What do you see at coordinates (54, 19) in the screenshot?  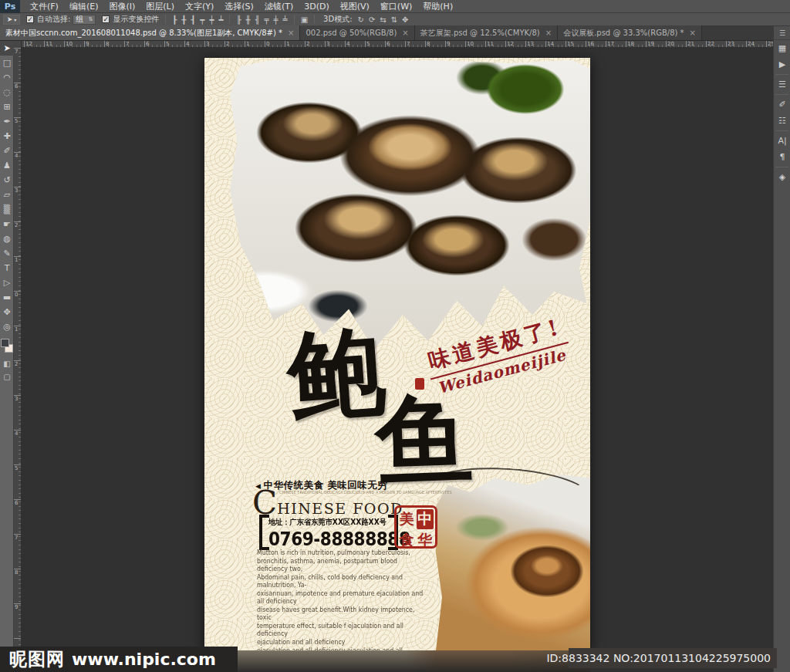 I see `auto-select-label: 自动选择:` at bounding box center [54, 19].